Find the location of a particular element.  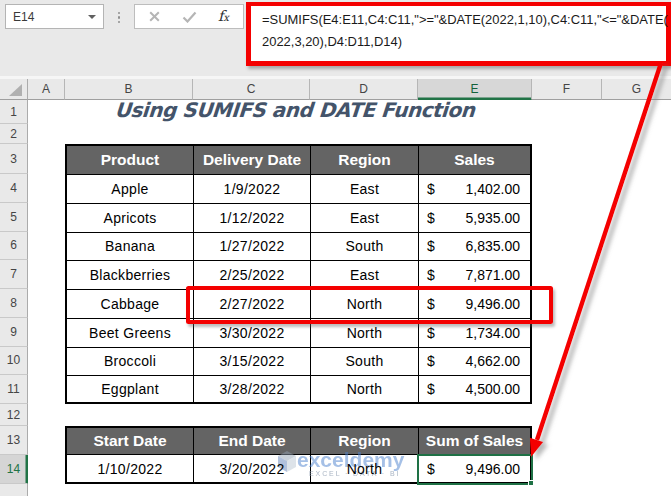

cell-e10: $4,662.00 is located at coordinates (474, 362).